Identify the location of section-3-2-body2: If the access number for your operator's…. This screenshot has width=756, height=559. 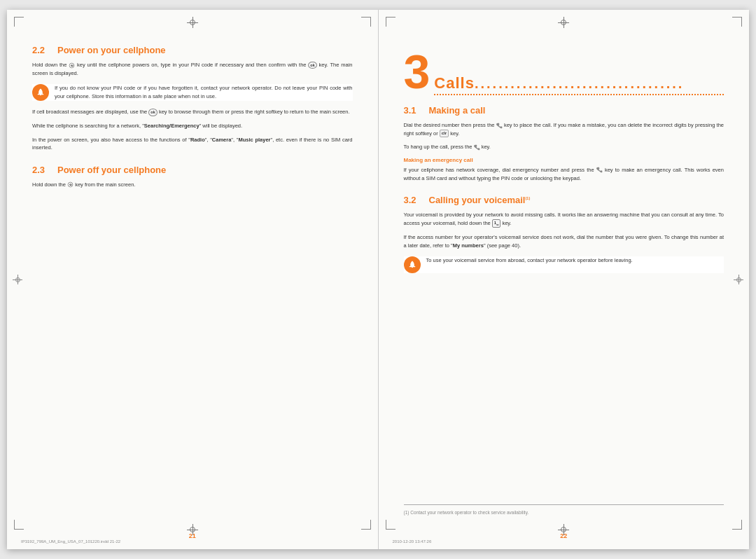
(564, 241).